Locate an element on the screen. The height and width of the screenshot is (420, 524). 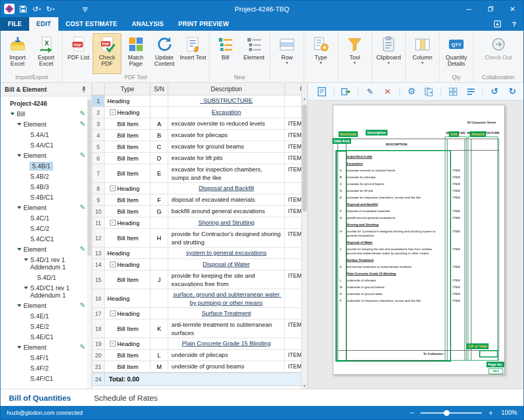
grid-zones-button is located at coordinates (453, 92).